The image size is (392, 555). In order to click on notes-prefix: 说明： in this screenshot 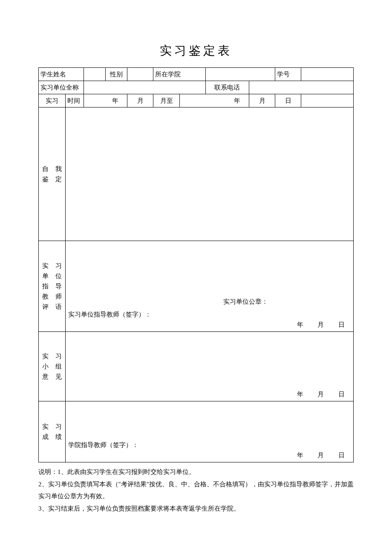, I will do `click(48, 472)`.